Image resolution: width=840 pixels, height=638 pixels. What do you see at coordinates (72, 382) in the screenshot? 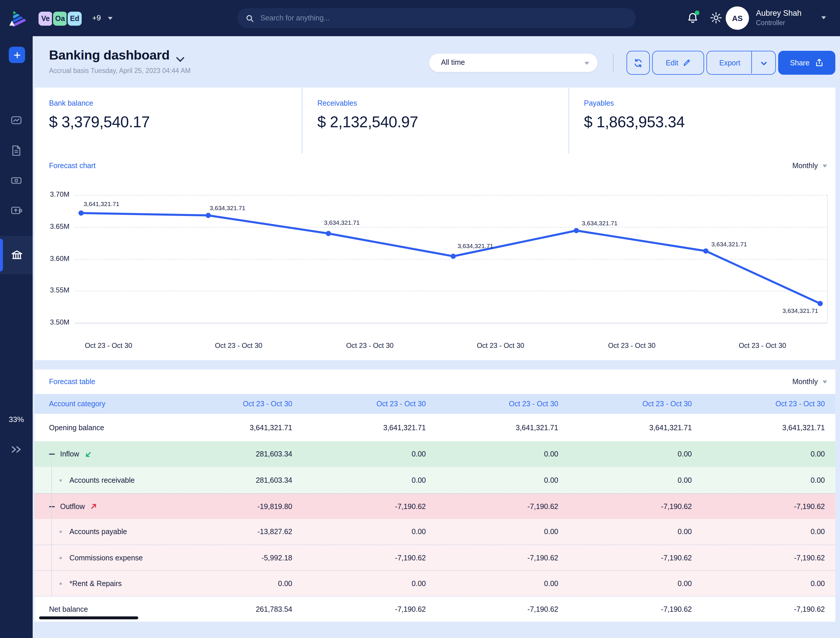
I see `table-title: Forecast table` at bounding box center [72, 382].